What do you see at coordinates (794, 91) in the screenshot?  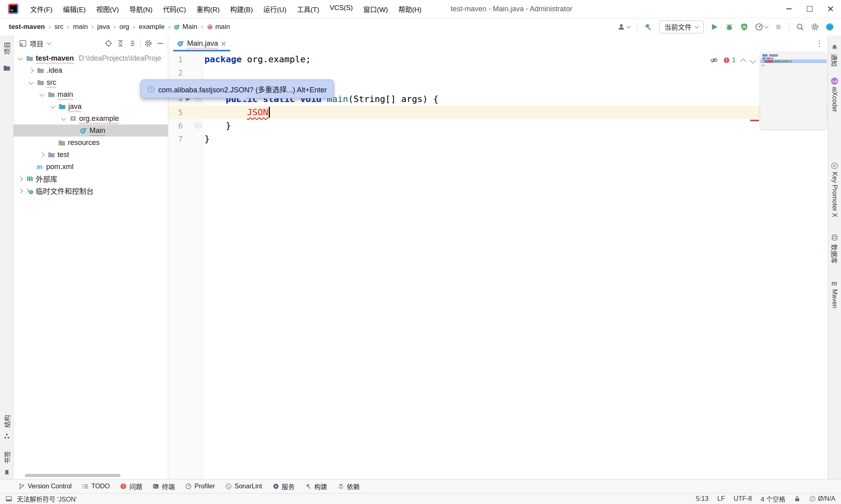 I see `minimap-popup` at bounding box center [794, 91].